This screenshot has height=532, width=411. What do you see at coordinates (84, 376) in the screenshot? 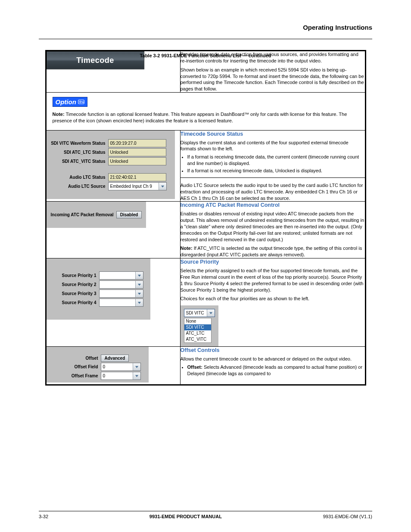
I see `label-offset-frame: Offset Frame` at bounding box center [84, 376].